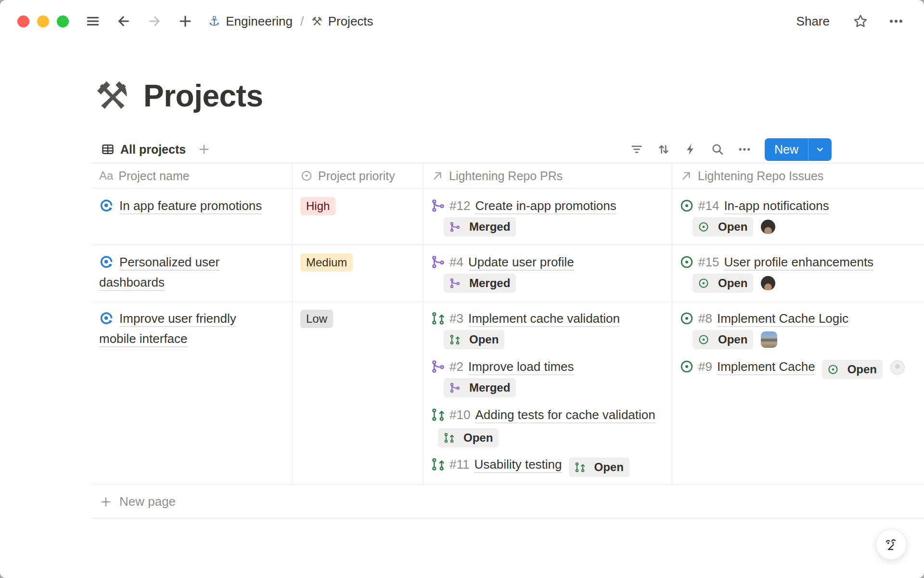  Describe the element at coordinates (548, 426) in the screenshot. I see `linked-item: #10Adding tests for cache validationOpen` at that location.